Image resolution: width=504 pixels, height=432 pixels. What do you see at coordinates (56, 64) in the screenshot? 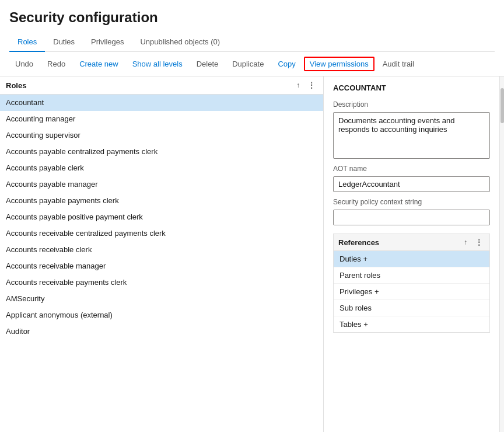
I see `redo-button: Redo` at bounding box center [56, 64].